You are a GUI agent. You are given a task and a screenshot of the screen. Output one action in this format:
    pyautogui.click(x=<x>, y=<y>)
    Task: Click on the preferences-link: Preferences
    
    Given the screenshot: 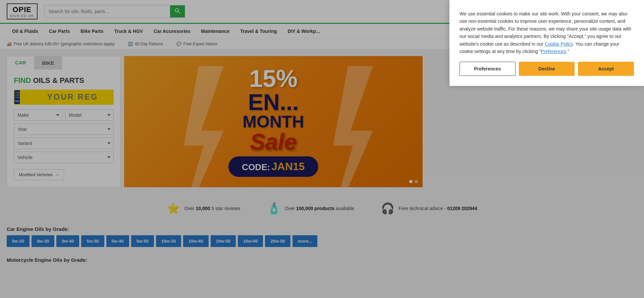 What is the action you would take?
    pyautogui.click(x=553, y=51)
    